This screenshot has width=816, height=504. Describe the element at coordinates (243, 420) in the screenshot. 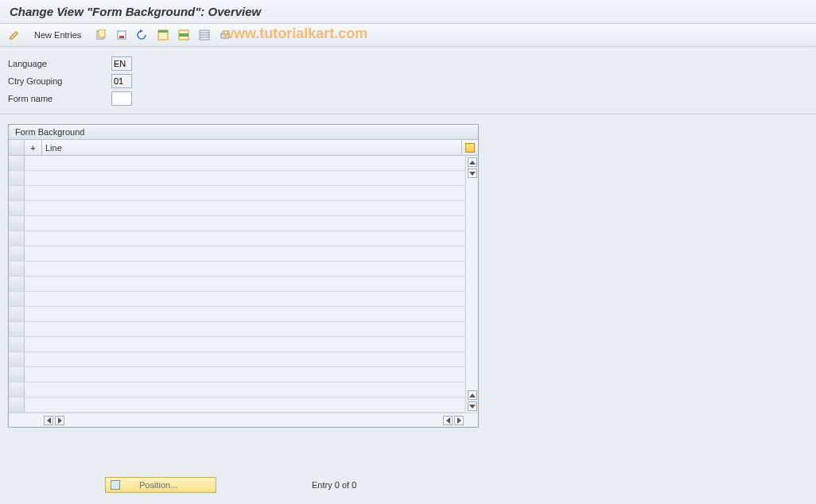

I see `horizontal-scrollbar` at that location.